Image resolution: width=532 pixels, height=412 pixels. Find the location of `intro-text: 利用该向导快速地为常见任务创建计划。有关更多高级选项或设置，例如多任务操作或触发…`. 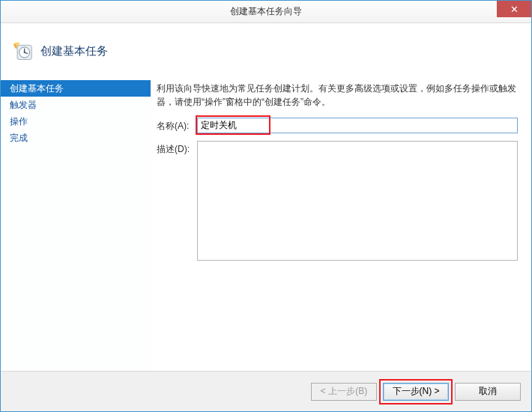

intro-text: 利用该向导快速地为常见任务创建计划。有关更多高级选项或设置，例如多任务操作或触发… is located at coordinates (337, 99).